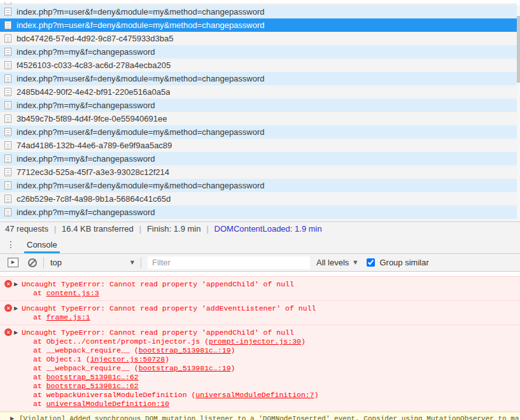 This screenshot has height=420, width=520. What do you see at coordinates (42, 244) in the screenshot?
I see `tab-console: Console` at bounding box center [42, 244].